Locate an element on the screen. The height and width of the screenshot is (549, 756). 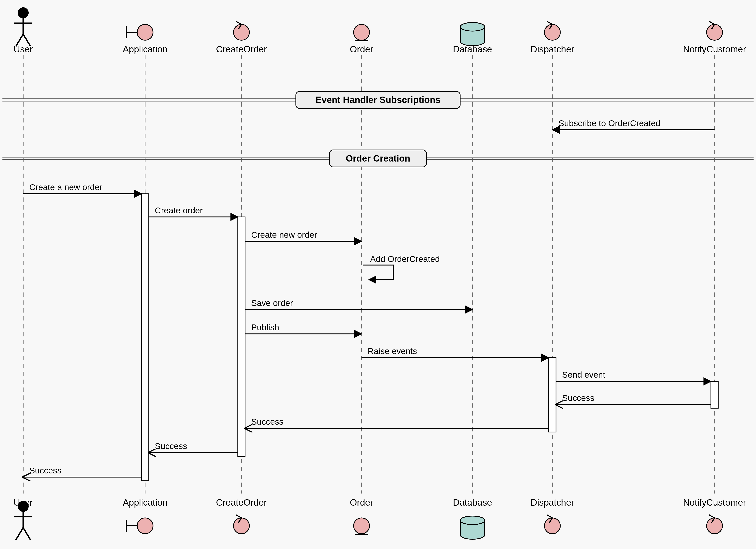
message-label: Publish is located at coordinates (265, 327).